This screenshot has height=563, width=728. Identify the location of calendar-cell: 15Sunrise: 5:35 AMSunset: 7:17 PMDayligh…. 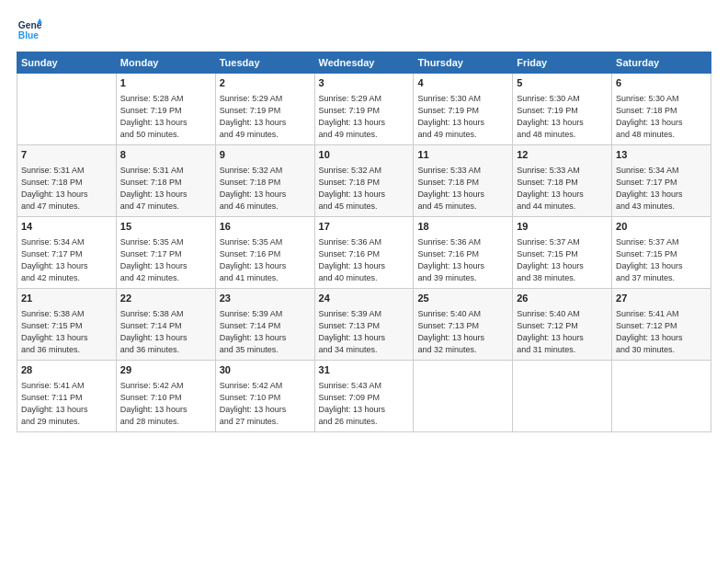
(165, 253).